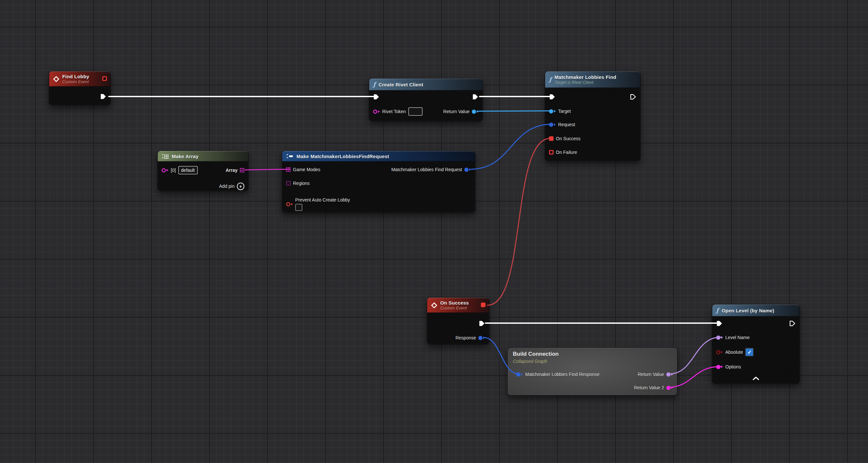 The width and height of the screenshot is (868, 463). What do you see at coordinates (553, 111) in the screenshot?
I see `target-pin` at bounding box center [553, 111].